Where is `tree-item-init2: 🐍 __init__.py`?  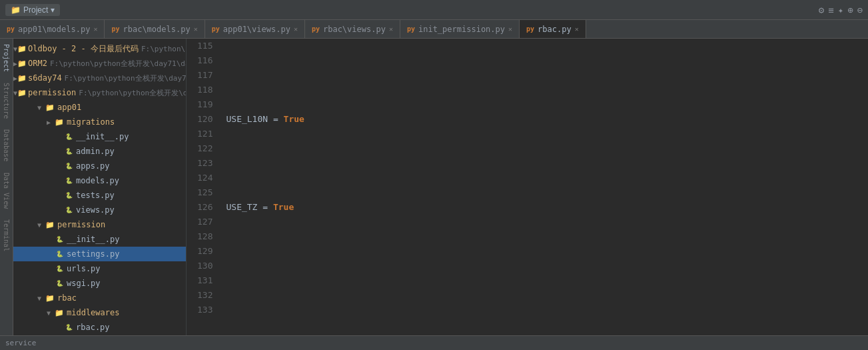
tree-item-init2: 🐍 __init__.py is located at coordinates (100, 239).